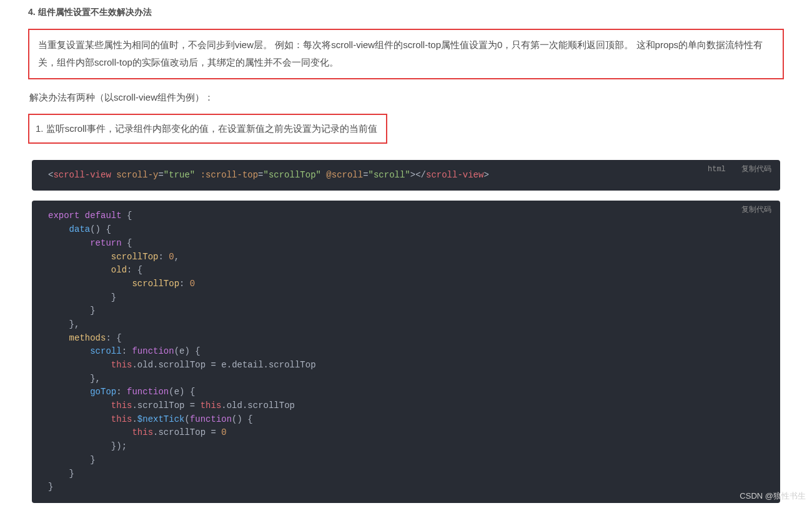 The image size is (812, 508). What do you see at coordinates (406, 12) in the screenshot?
I see `section-heading: 4. 组件属性设置不生效解决办法` at bounding box center [406, 12].